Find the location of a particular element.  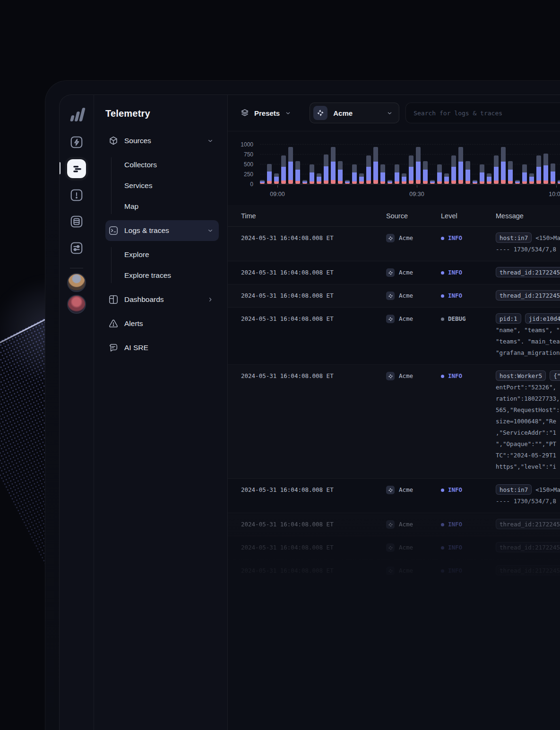

sidebar-item-explore: Explore is located at coordinates (162, 255).